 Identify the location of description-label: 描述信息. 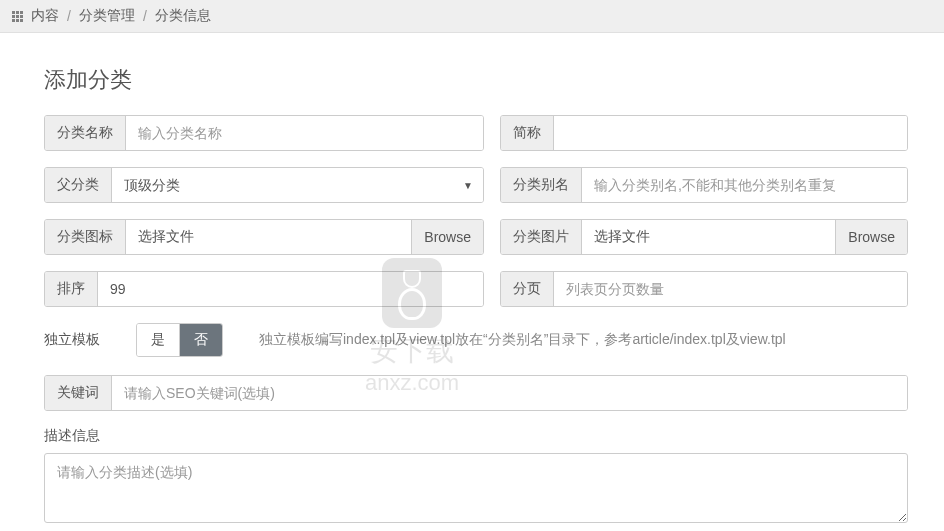
(476, 436).